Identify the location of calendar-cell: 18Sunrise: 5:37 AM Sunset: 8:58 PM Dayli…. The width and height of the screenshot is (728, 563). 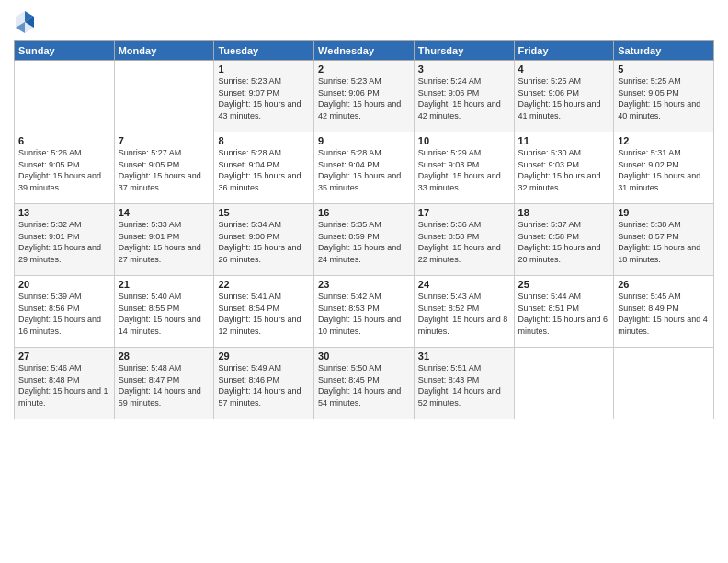
(564, 240).